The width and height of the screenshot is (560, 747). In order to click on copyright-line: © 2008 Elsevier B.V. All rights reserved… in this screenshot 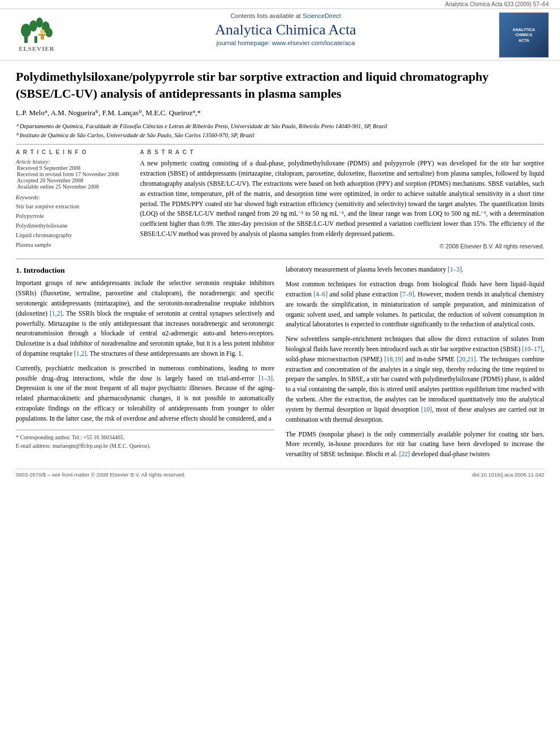, I will do `click(342, 246)`.